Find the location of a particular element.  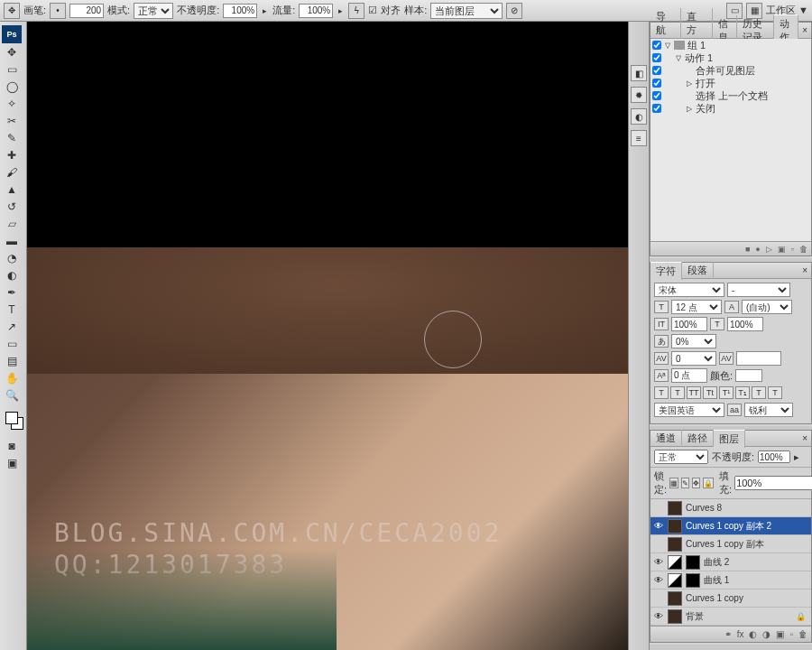

crop-tool-icon: ✂ is located at coordinates (12, 121).